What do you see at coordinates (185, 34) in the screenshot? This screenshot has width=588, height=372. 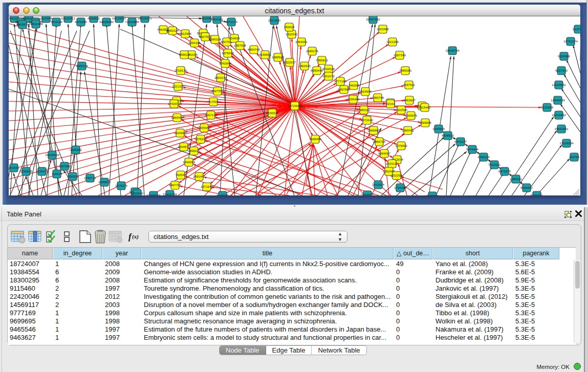 I see `svg-text: 8912954` at bounding box center [185, 34].